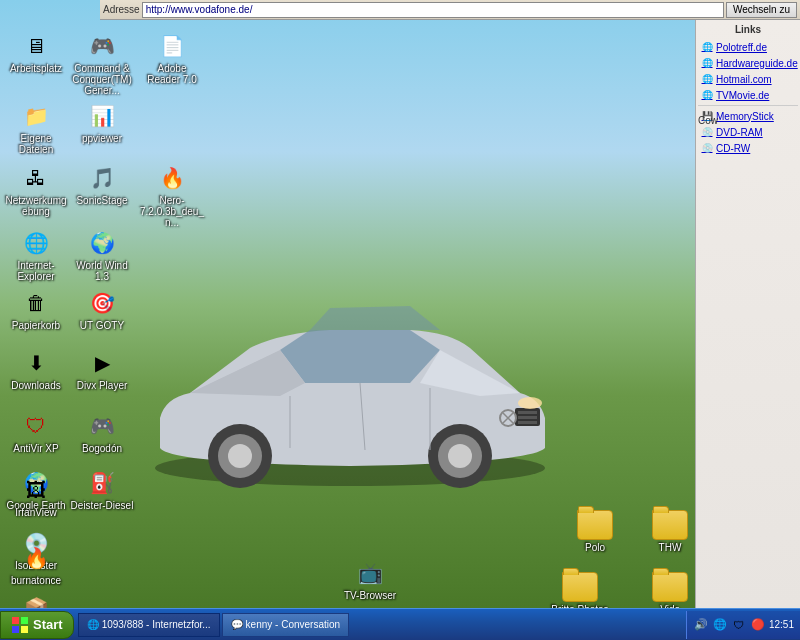 The image size is (800, 640). I want to click on taskbar-btn-kenny-icon: 💬, so click(237, 624).